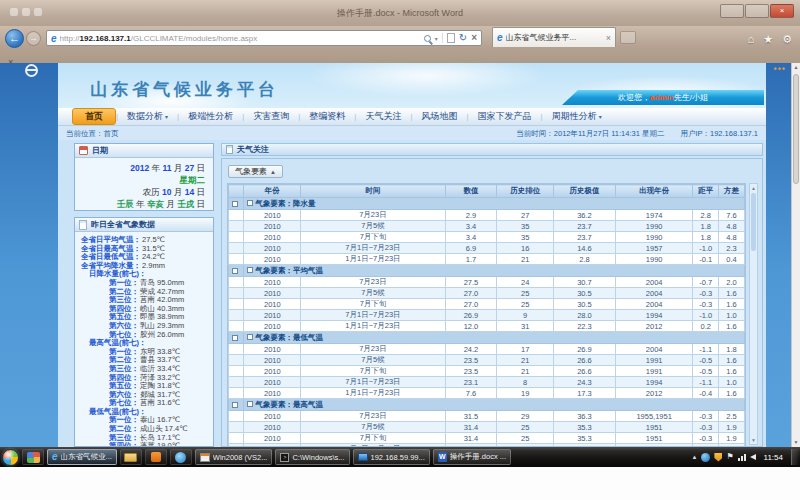  I want to click on table-cell: 1991, so click(654, 372).